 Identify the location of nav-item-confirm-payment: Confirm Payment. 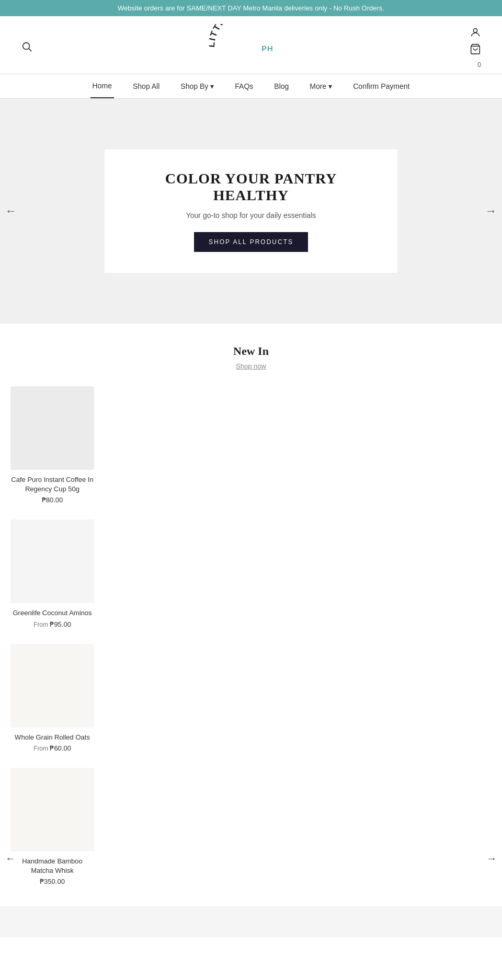
(381, 86).